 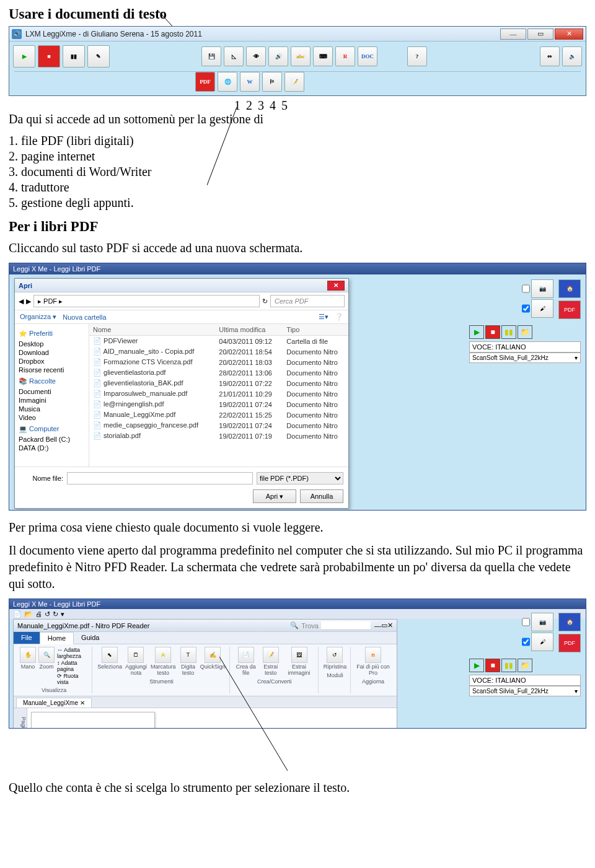 I want to click on cancel-button: Annulla, so click(x=322, y=496).